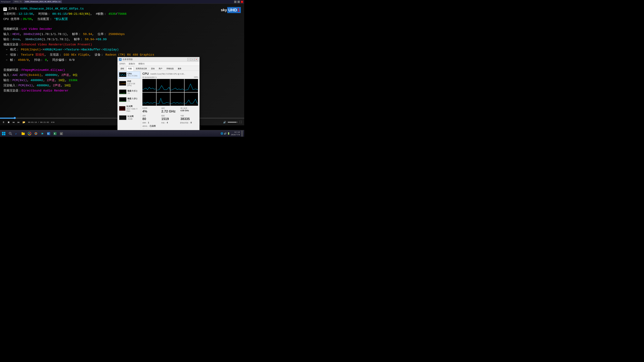  What do you see at coordinates (196, 59) in the screenshot?
I see `tm-close-button: ✕` at bounding box center [196, 59].